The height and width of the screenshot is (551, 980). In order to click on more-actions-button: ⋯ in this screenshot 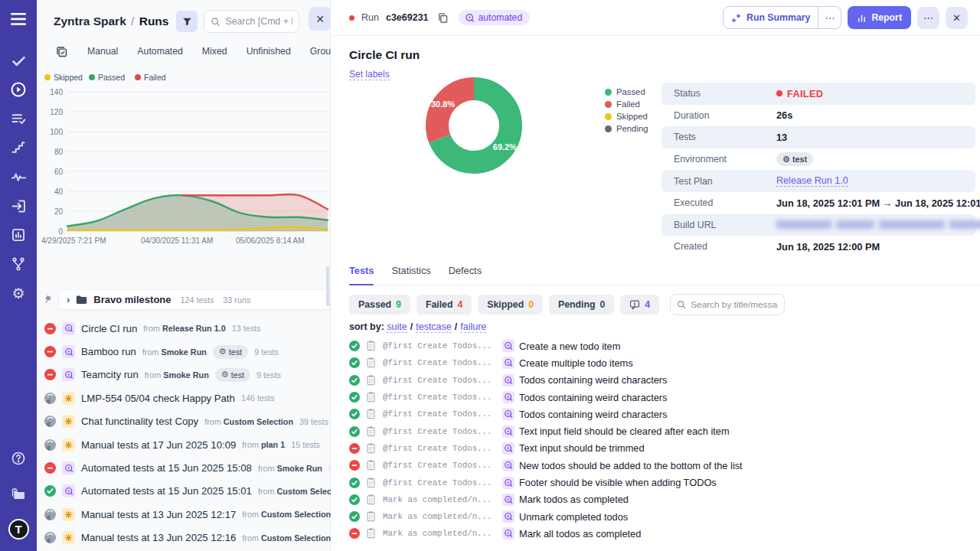, I will do `click(928, 18)`.